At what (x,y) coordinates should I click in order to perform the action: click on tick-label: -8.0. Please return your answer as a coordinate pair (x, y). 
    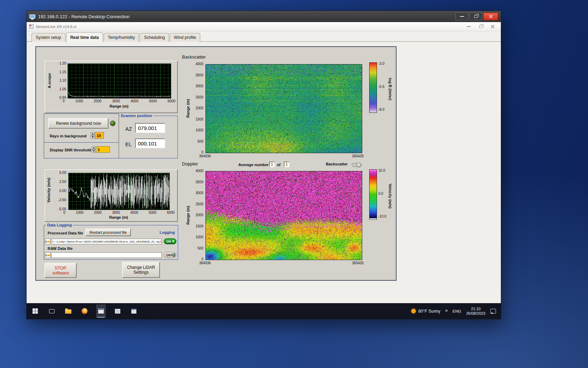
    Looking at the image, I should click on (382, 109).